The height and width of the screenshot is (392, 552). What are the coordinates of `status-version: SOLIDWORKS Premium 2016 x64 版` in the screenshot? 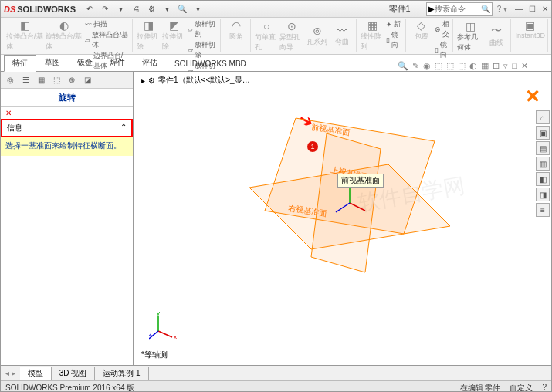 It's located at (69, 387).